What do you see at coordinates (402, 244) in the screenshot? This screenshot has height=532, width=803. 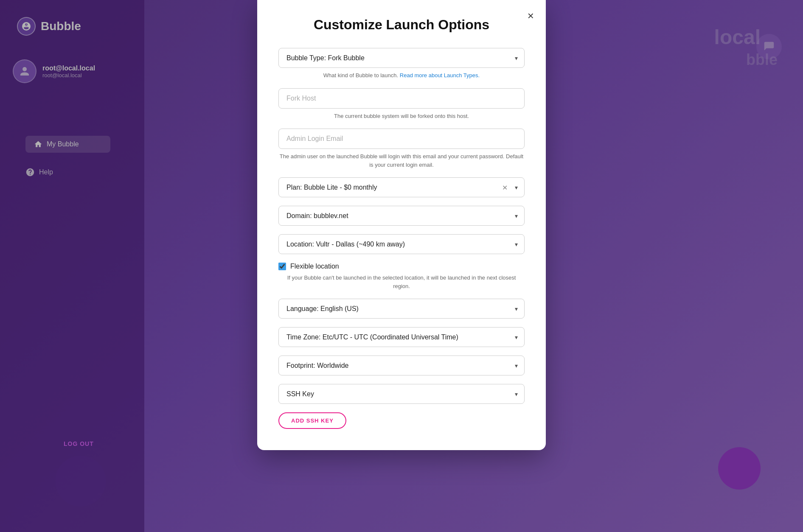 I see `location-group: Location: Vultr - Dallas (~490 km away) …` at bounding box center [402, 244].